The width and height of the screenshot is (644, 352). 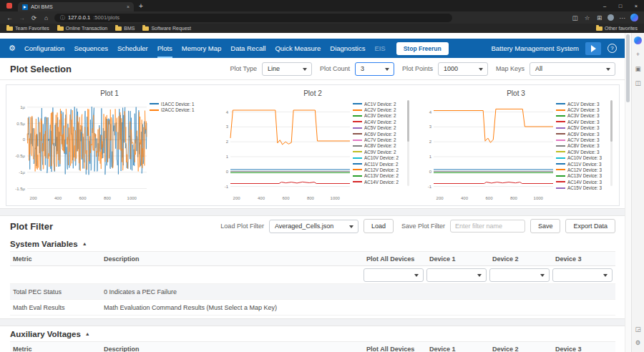 I want to click on plot-all-devices-select, so click(x=394, y=275).